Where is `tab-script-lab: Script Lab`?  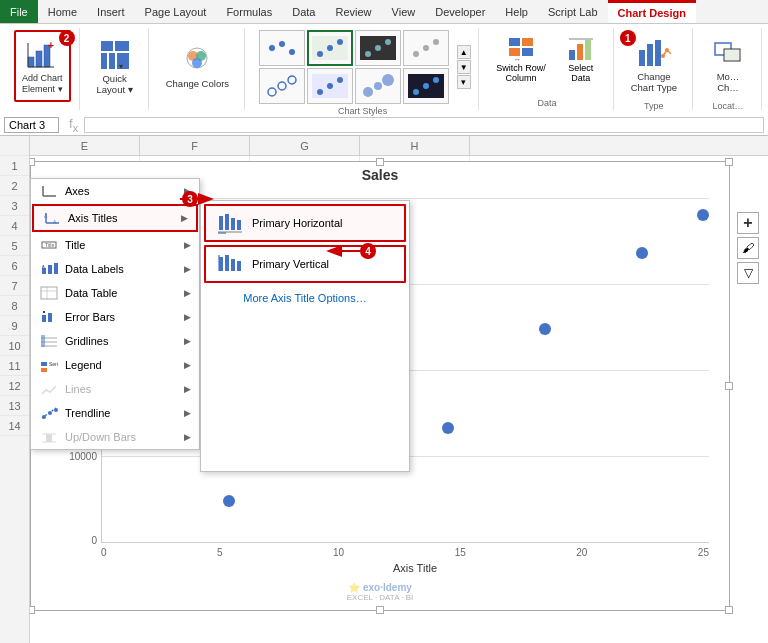
tab-script-lab: Script Lab is located at coordinates (573, 12).